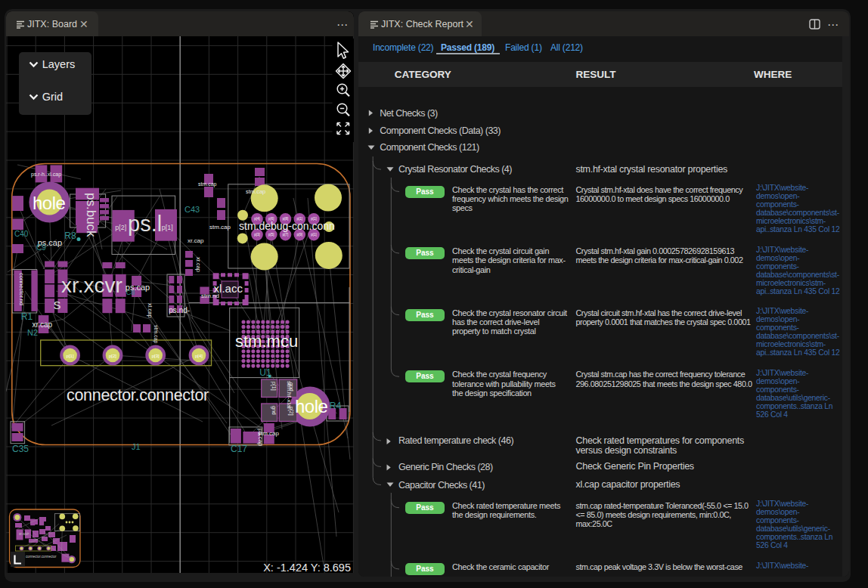 The height and width of the screenshot is (588, 868). I want to click on svg-text: p[9], so click(300, 234).